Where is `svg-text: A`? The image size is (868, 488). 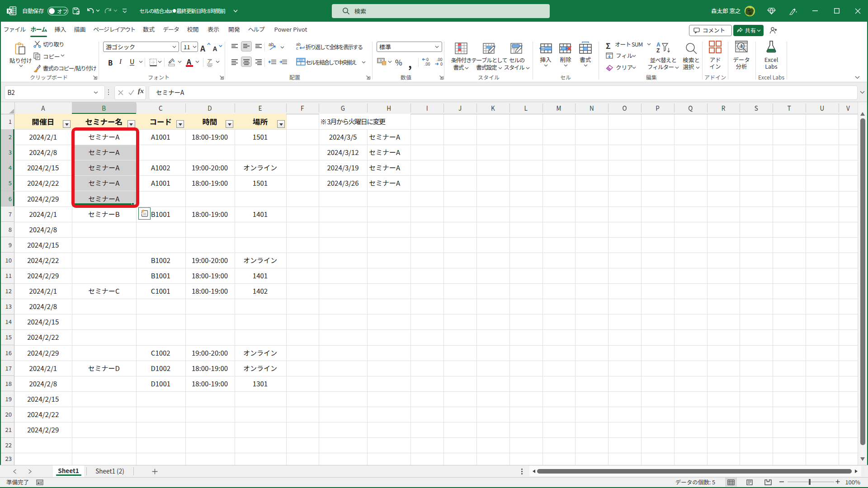
svg-text: A is located at coordinates (658, 45).